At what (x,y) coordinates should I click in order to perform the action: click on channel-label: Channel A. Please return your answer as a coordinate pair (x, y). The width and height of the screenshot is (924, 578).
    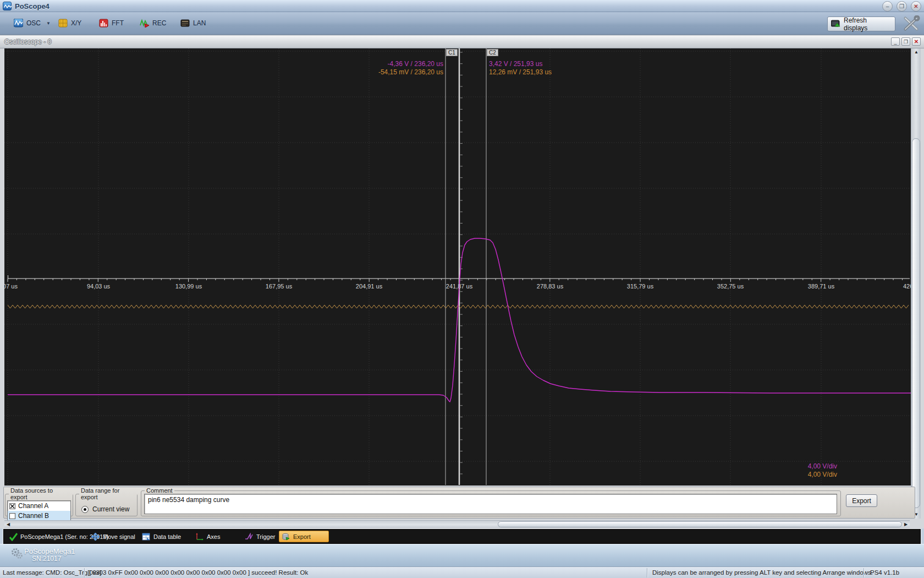
    Looking at the image, I should click on (33, 506).